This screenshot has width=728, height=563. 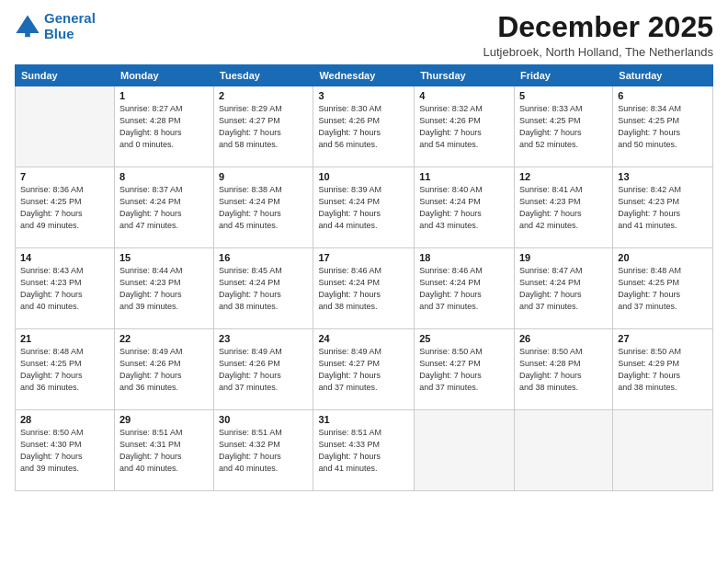 What do you see at coordinates (664, 75) in the screenshot?
I see `header-saturday: Saturday` at bounding box center [664, 75].